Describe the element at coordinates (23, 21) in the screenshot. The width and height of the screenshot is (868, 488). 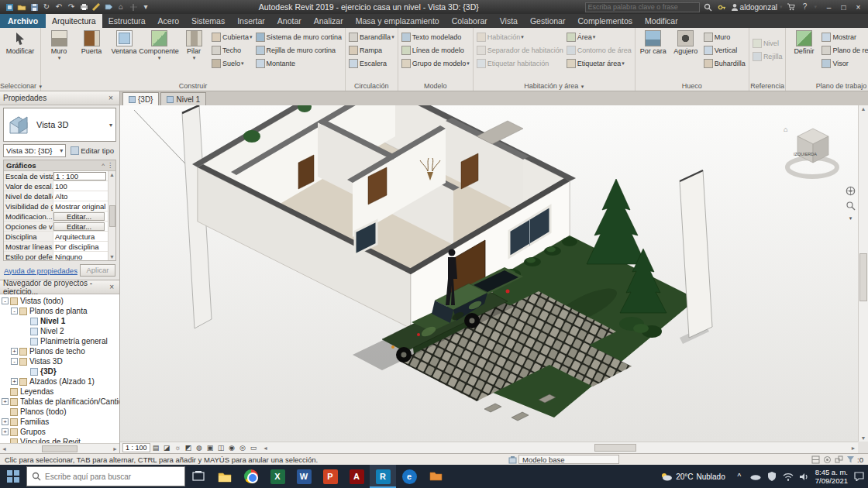
I see `tab-archivo: Archivo` at that location.